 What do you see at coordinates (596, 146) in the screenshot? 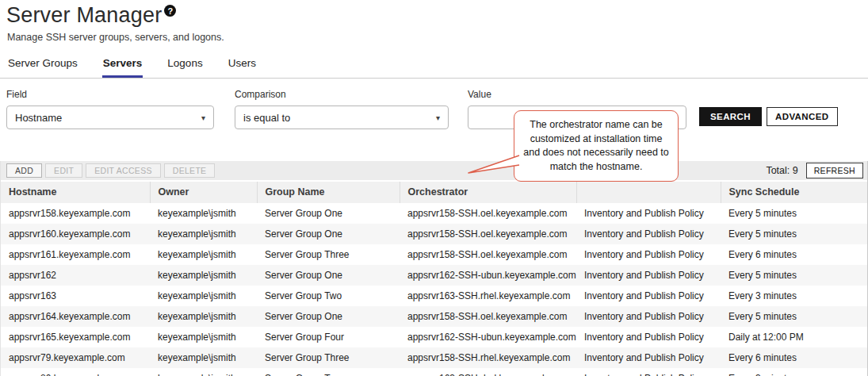
I see `orchestrator-callout: The orchestrator name can be customized …` at bounding box center [596, 146].